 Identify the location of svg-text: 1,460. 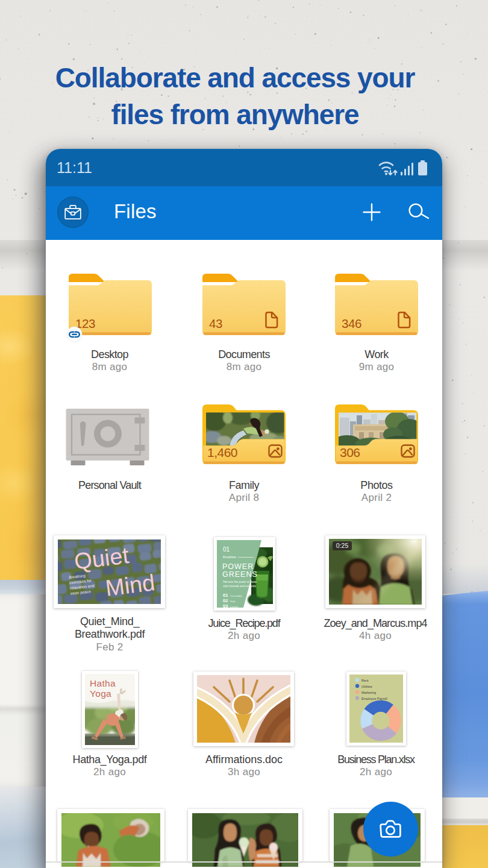
(222, 452).